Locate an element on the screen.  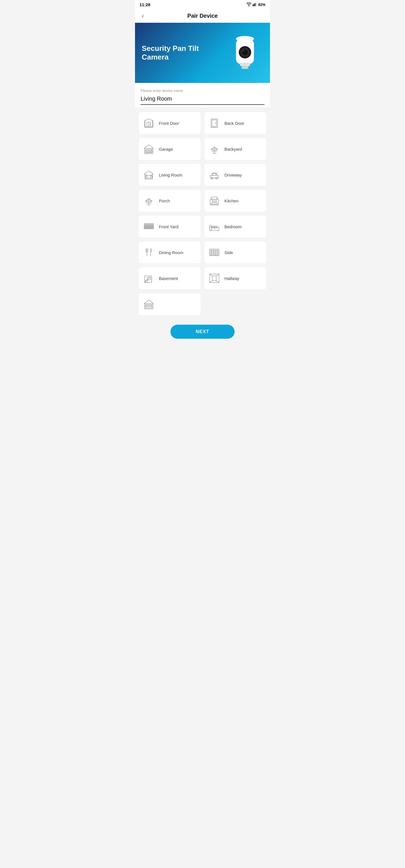
hallway-label: Hallway is located at coordinates (232, 278).